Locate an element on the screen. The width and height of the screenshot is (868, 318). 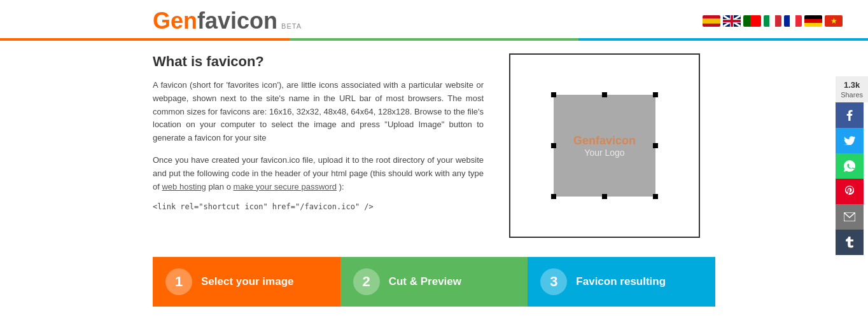
logo-text: Genfavicon is located at coordinates (215, 21).